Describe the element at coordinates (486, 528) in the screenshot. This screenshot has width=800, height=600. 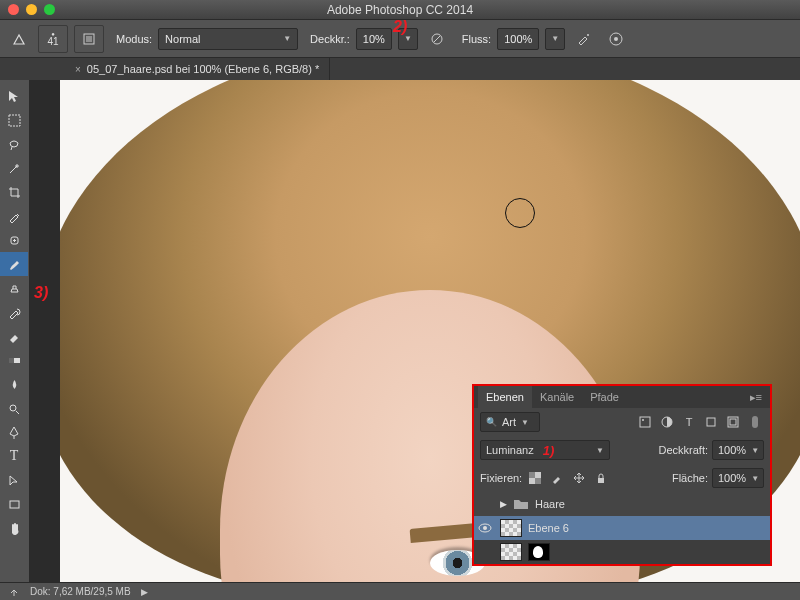
I see `visibility-toggle` at that location.